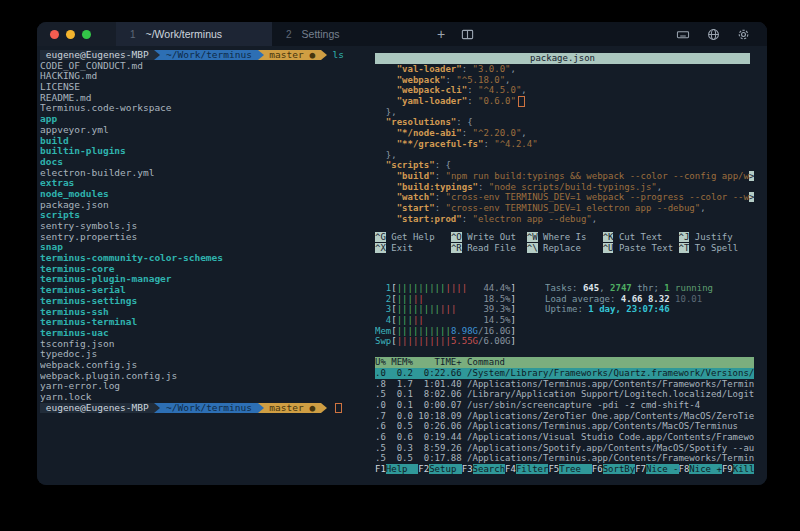  I want to click on tab-number: 2, so click(289, 34).